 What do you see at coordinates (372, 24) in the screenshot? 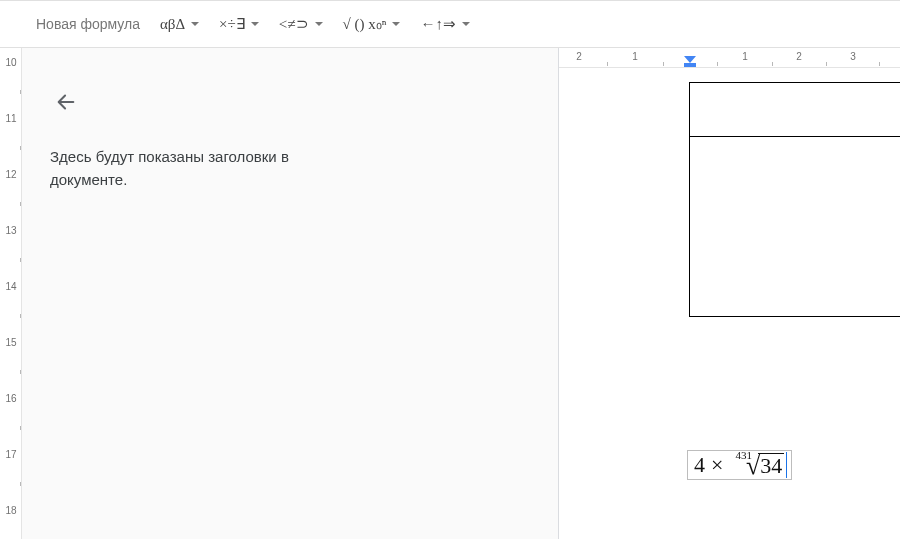
I see `math-operations-dropdown: √ () x₀ⁿ` at bounding box center [372, 24].